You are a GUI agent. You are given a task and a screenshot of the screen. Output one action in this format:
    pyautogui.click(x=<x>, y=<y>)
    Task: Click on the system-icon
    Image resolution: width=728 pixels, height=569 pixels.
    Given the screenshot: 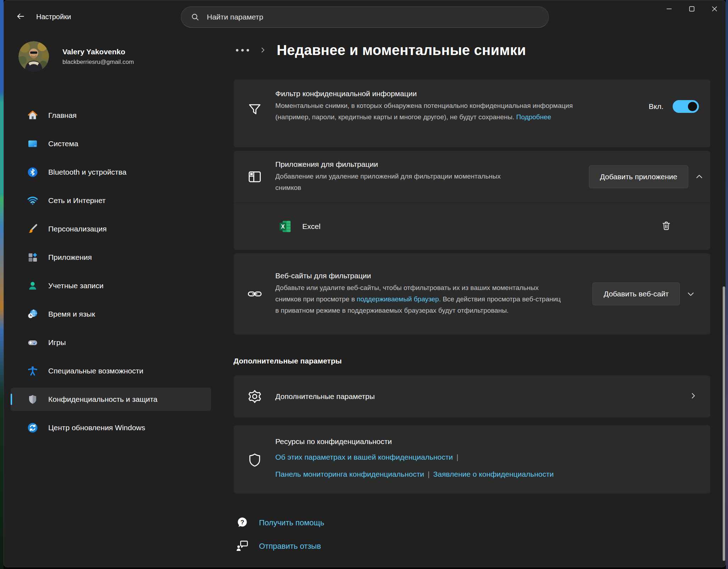 What is the action you would take?
    pyautogui.click(x=33, y=144)
    